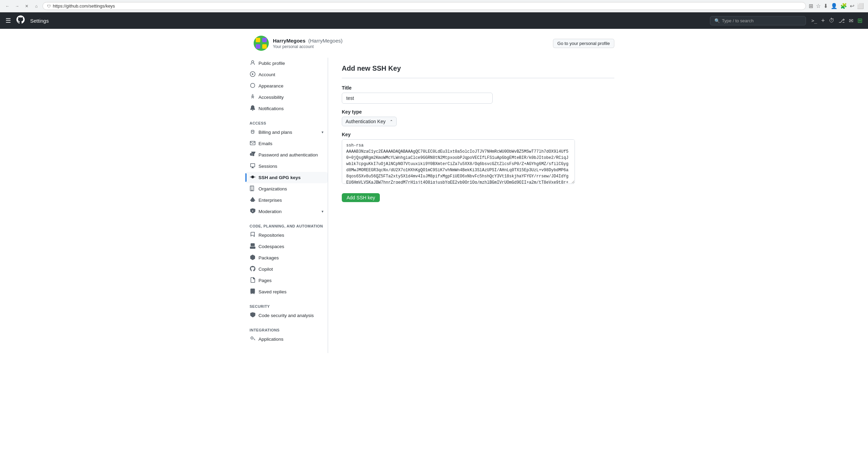  I want to click on sidebar-item-notifications: Notifications, so click(287, 108).